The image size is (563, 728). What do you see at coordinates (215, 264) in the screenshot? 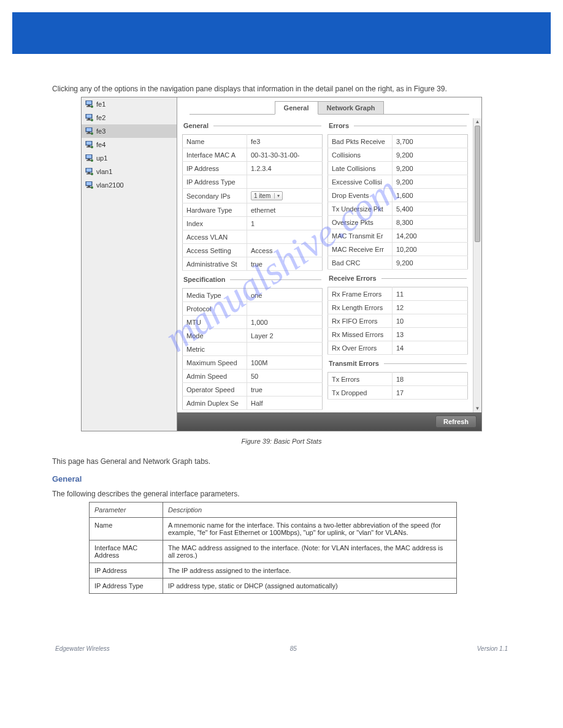
I see `kv-key: Administrative St` at bounding box center [215, 264].